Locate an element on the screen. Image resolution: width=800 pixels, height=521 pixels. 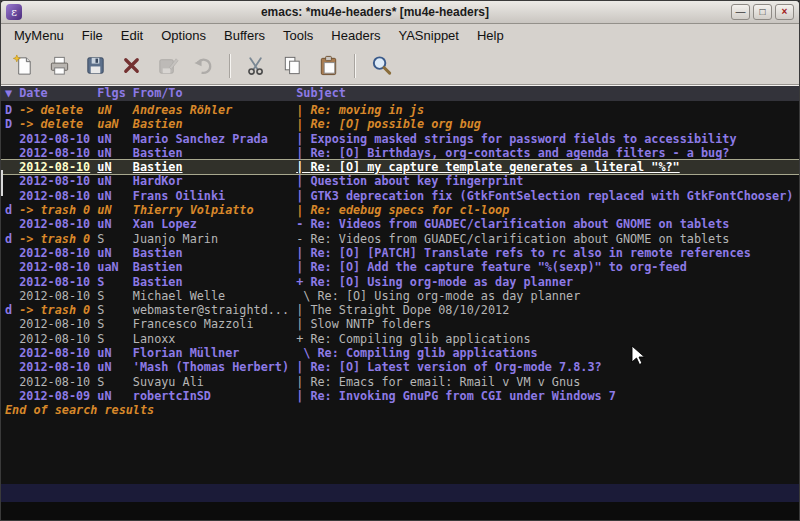
message-date: -> delete is located at coordinates (58, 124).